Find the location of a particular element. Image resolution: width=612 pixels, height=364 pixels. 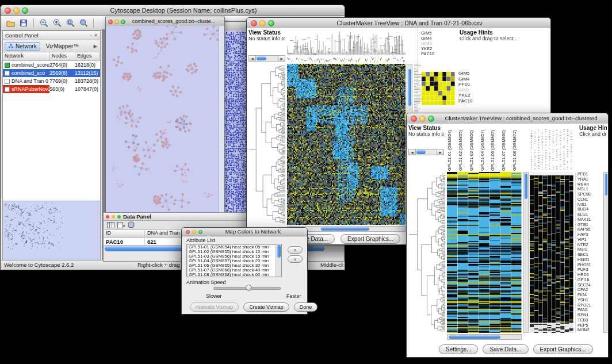

open-session-icon is located at coordinates (10, 23).